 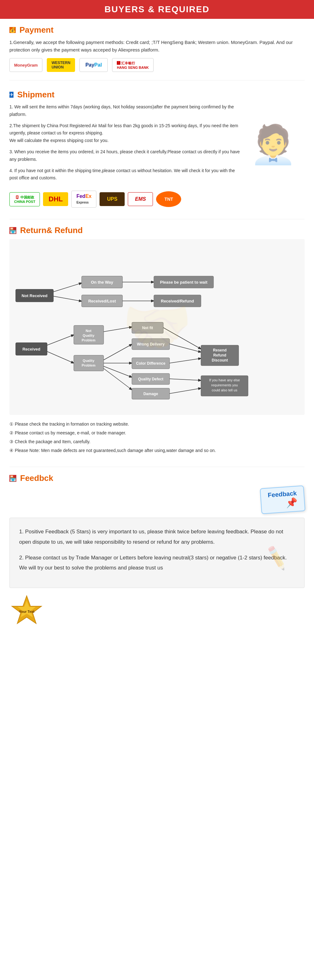 I want to click on shipment-para-3: 3. When you receive the items you ordere…, so click(x=125, y=156).